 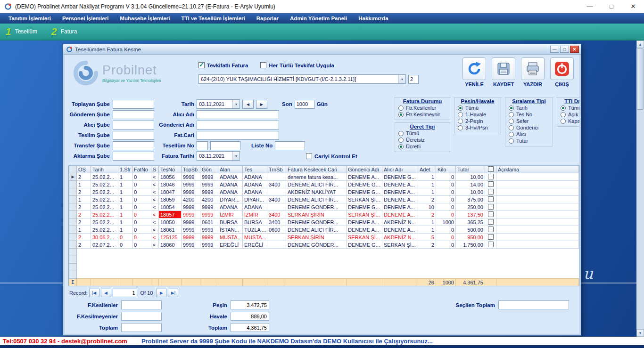 I want to click on alici-adi-input, so click(x=238, y=115).